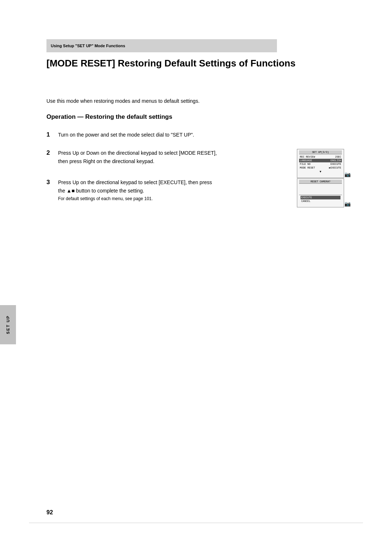  Describe the element at coordinates (195, 64) in the screenshot. I see `page-title: [MODE RESET] Restoring Default Settings …` at that location.